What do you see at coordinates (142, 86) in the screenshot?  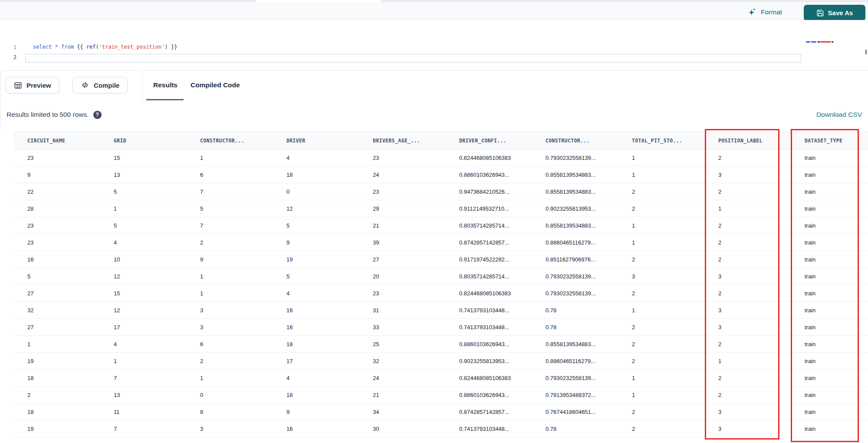 I see `toolbar-divider` at bounding box center [142, 86].